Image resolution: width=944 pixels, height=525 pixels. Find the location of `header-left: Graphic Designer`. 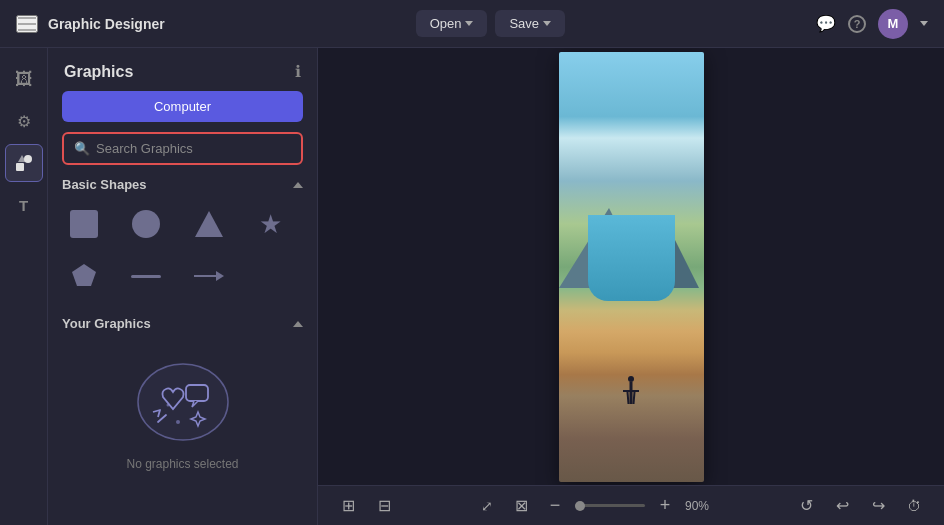

header-left: Graphic Designer is located at coordinates (90, 24).